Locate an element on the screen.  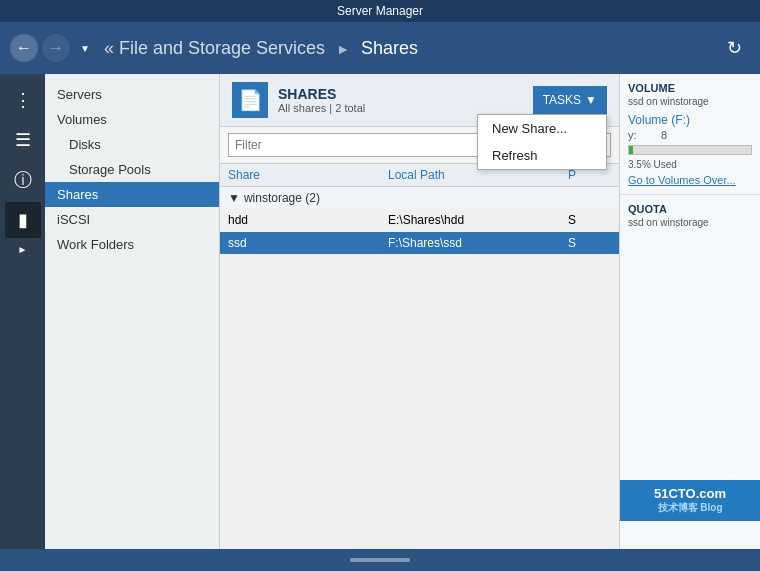
volume-section: VOLUME ssd on winstorage Volume (F:) y: … is located at coordinates (690, 134).